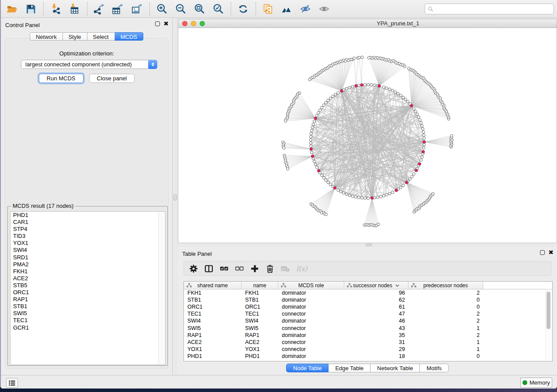 Image resolution: width=557 pixels, height=392 pixels. What do you see at coordinates (306, 9) in the screenshot?
I see `hide-selected-button` at bounding box center [306, 9].